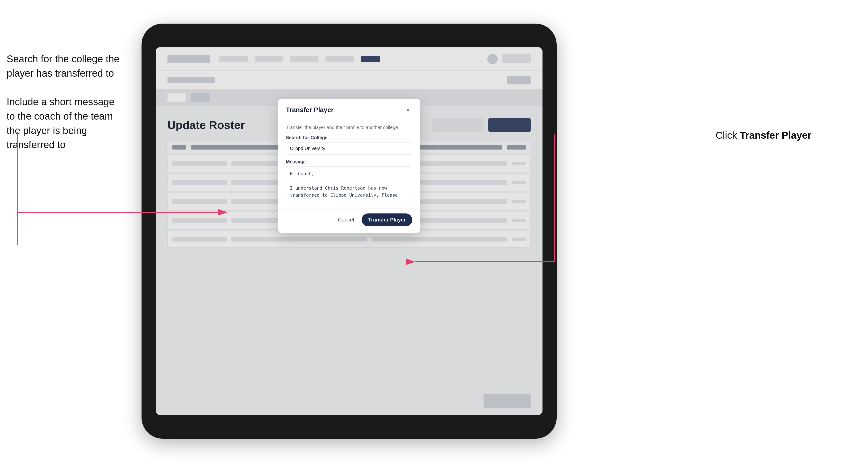 Image resolution: width=868 pixels, height=467 pixels. Describe the element at coordinates (346, 220) in the screenshot. I see `cancel-button: Cancel` at that location.